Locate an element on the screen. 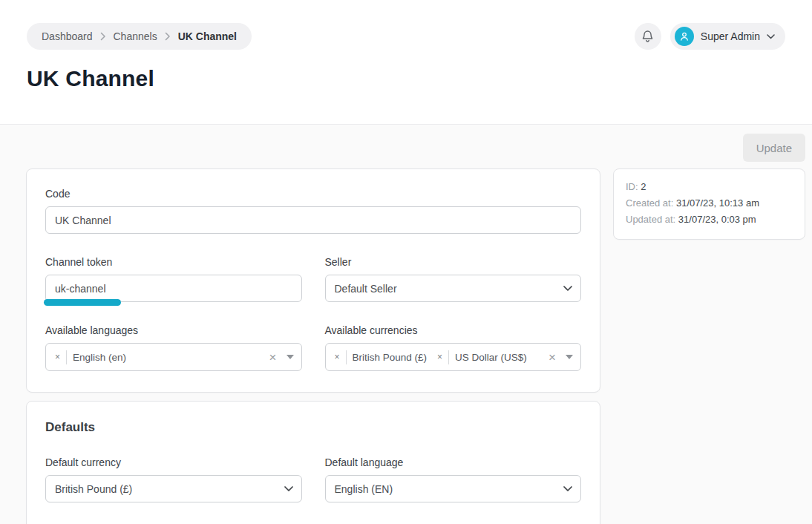 This screenshot has height=524, width=812. notifications-button is located at coordinates (648, 36).